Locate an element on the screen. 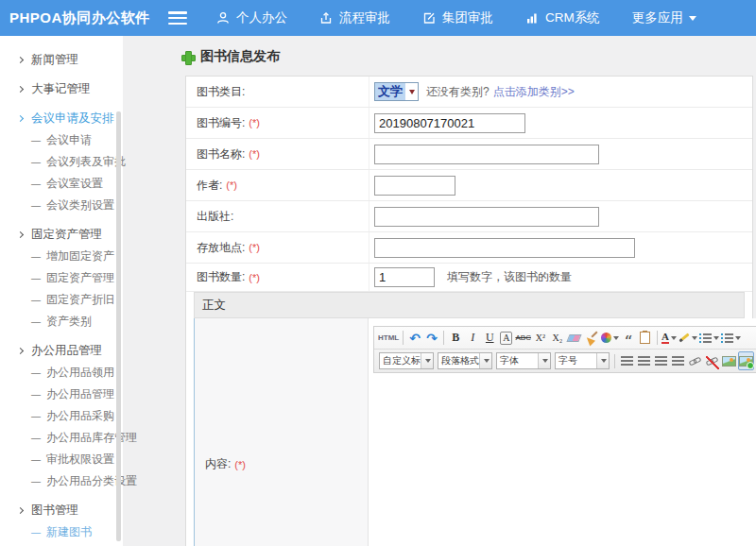 The height and width of the screenshot is (546, 756). sidebar-item-child: —固定资产折旧 is located at coordinates (61, 300).